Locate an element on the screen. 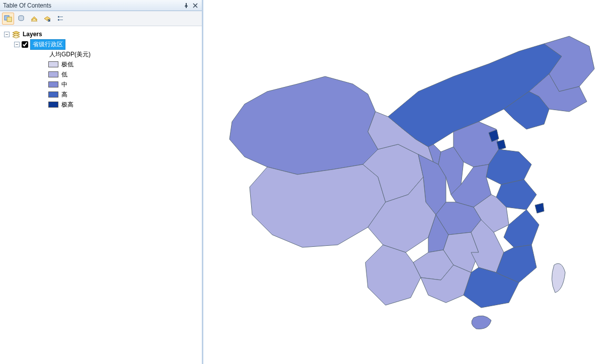  prov-hainan is located at coordinates (481, 322).